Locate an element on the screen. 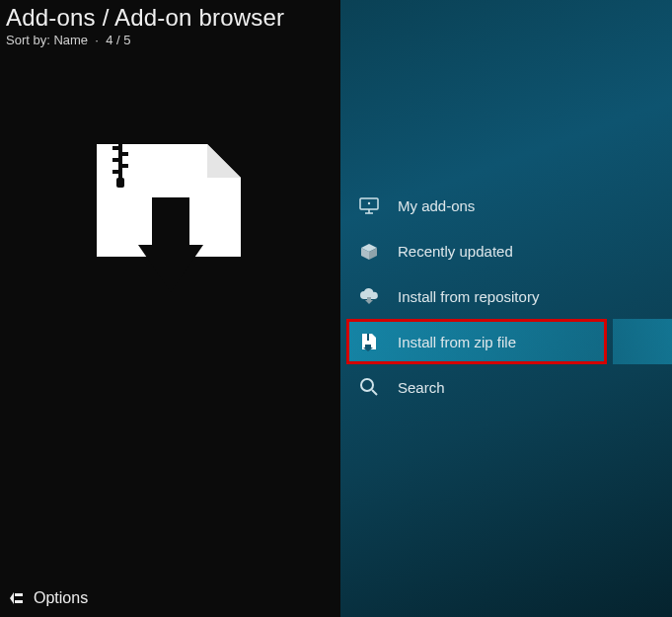  menu-item-install-repository: Install from repository is located at coordinates (506, 296).